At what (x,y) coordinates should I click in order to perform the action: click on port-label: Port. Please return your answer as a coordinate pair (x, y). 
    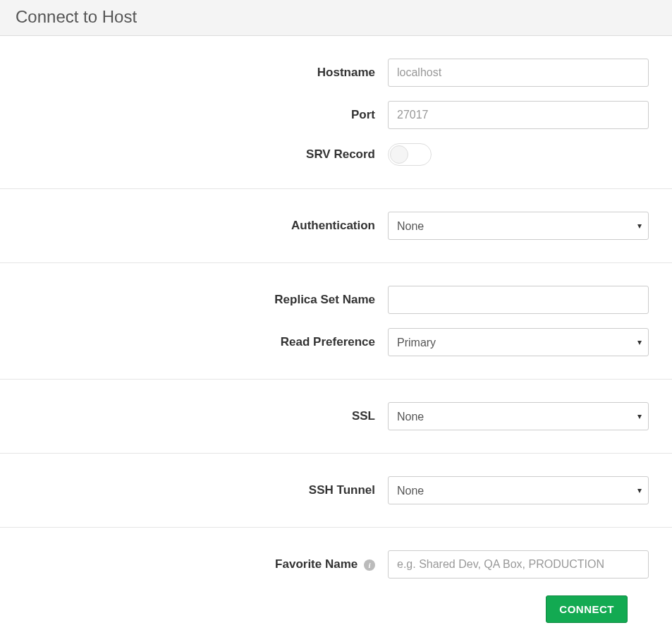
    Looking at the image, I should click on (204, 115).